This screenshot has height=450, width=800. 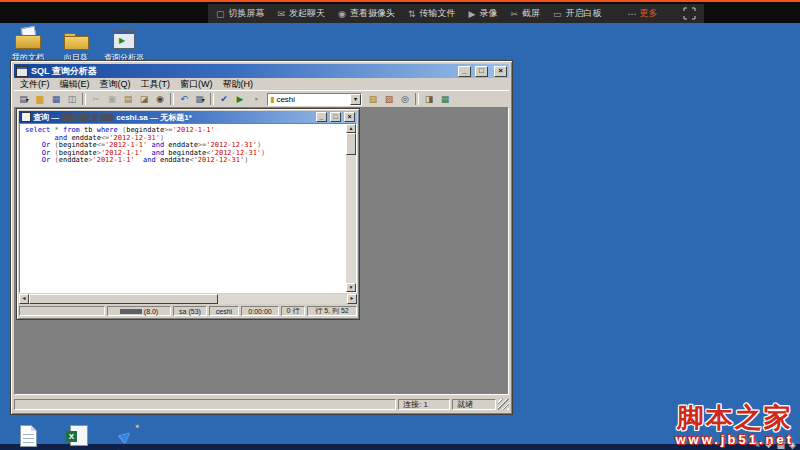 I want to click on main-status-segments: 连接: 1 就绪, so click(x=447, y=404).